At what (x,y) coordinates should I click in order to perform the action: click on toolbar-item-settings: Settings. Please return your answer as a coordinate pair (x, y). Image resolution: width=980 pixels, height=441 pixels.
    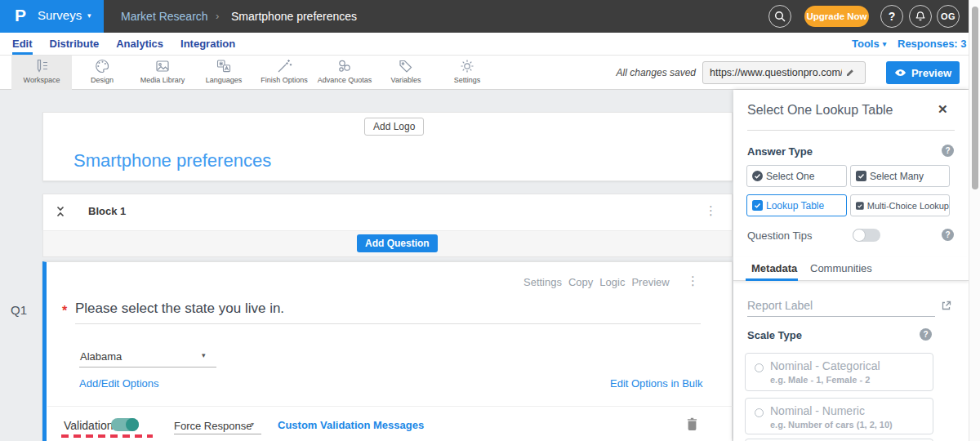
    Looking at the image, I should click on (467, 73).